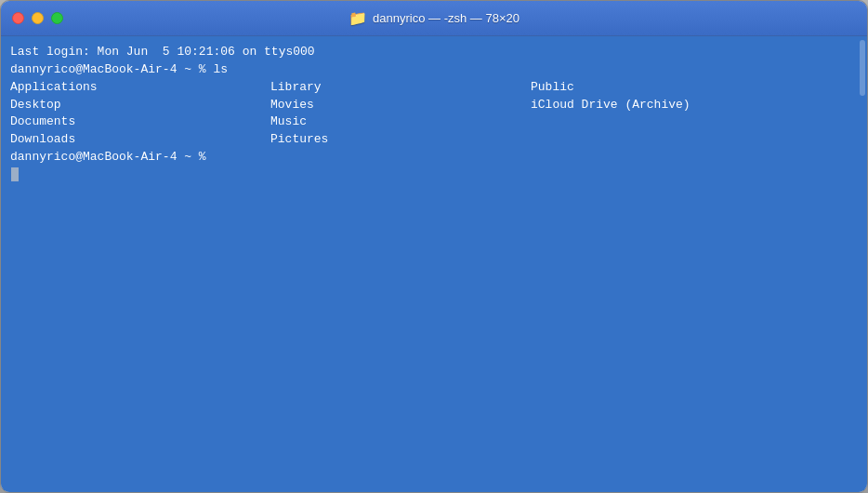 The image size is (868, 493). What do you see at coordinates (434, 52) in the screenshot?
I see `login-line: Last login: Mon Jun 5 10:21:06 on ttys00…` at bounding box center [434, 52].